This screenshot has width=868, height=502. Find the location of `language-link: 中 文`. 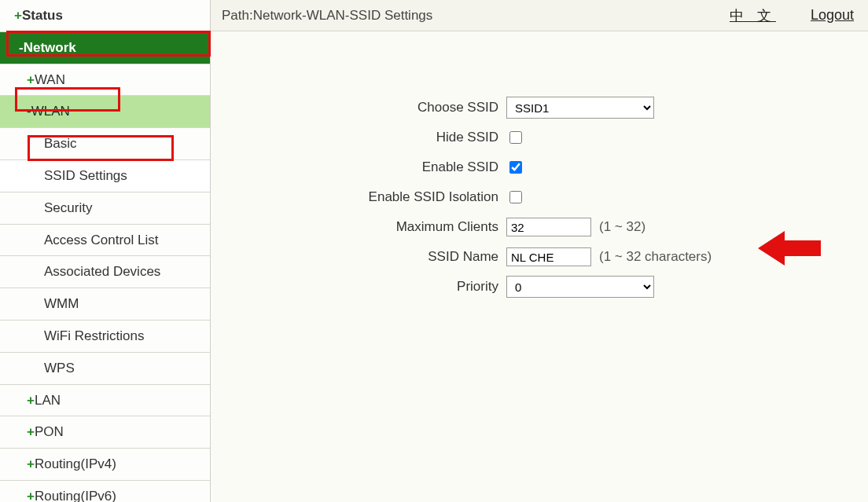

language-link: 中 文 is located at coordinates (753, 16).